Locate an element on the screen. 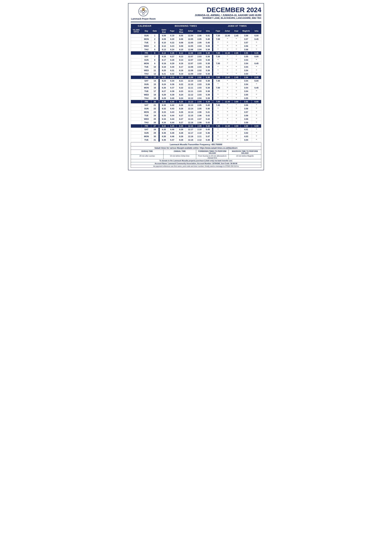 This screenshot has width=392, height=554. footer-times-desc: 20 min after sunrise 10 min before Zohar… is located at coordinates (196, 157).